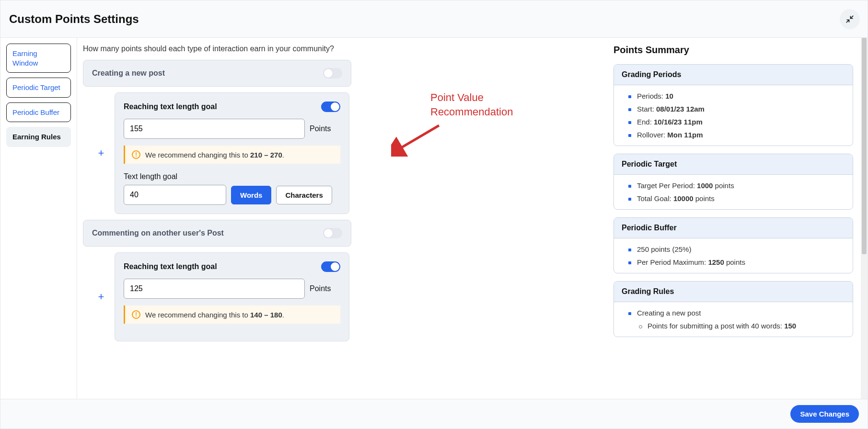  I want to click on summary-item: Creating a new post, so click(737, 313).